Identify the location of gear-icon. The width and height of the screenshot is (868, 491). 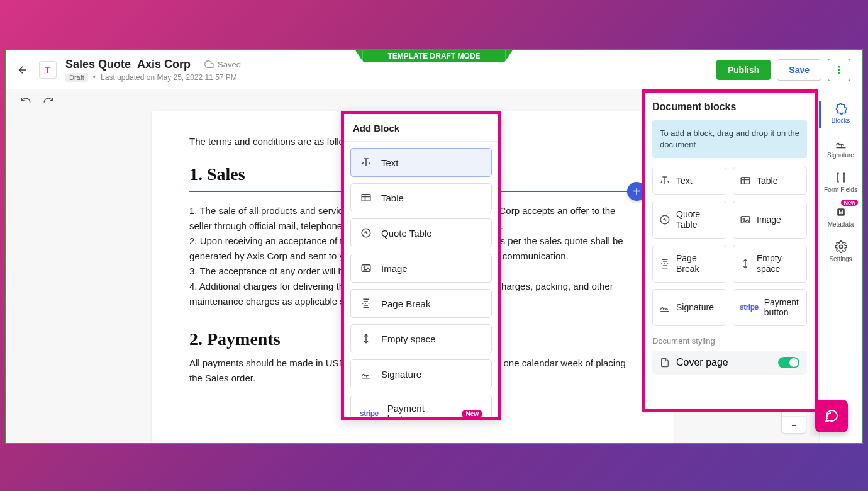
(841, 247).